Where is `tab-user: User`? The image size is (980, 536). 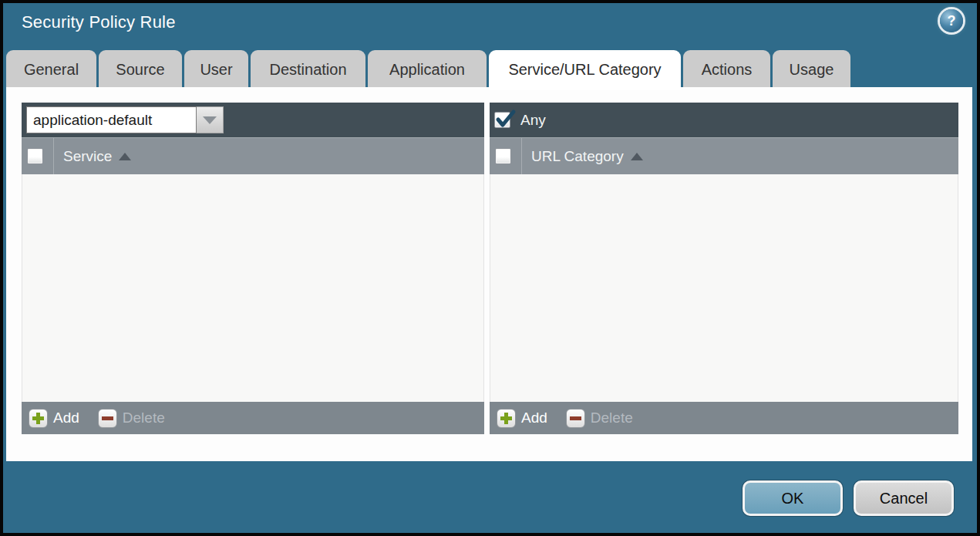 tab-user: User is located at coordinates (216, 69).